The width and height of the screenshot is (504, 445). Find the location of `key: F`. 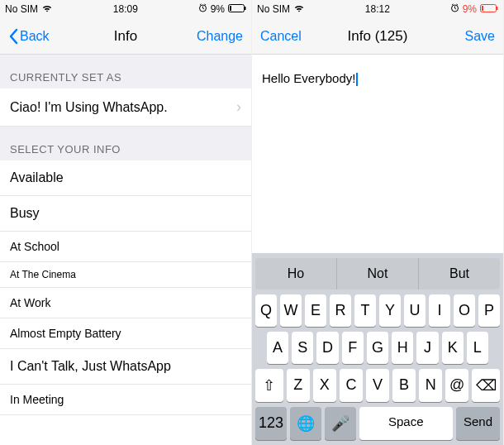

key: F is located at coordinates (353, 347).